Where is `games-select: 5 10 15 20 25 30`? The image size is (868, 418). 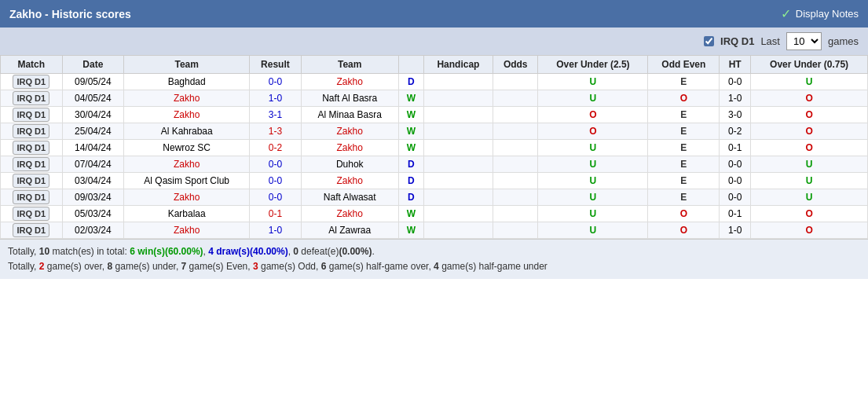 games-select: 5 10 15 20 25 30 is located at coordinates (804, 41).